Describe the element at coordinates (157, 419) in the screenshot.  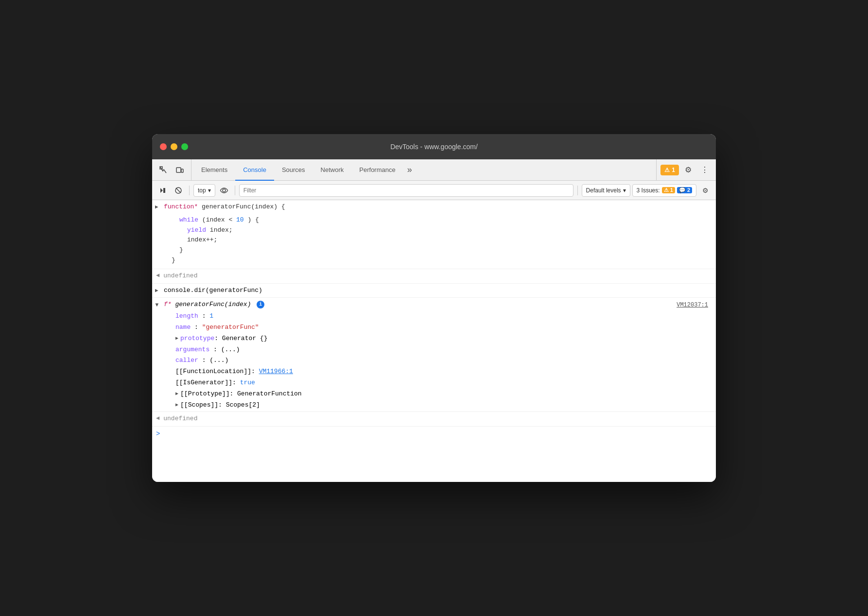
I see `return-arrow-2-icon: ◀` at that location.